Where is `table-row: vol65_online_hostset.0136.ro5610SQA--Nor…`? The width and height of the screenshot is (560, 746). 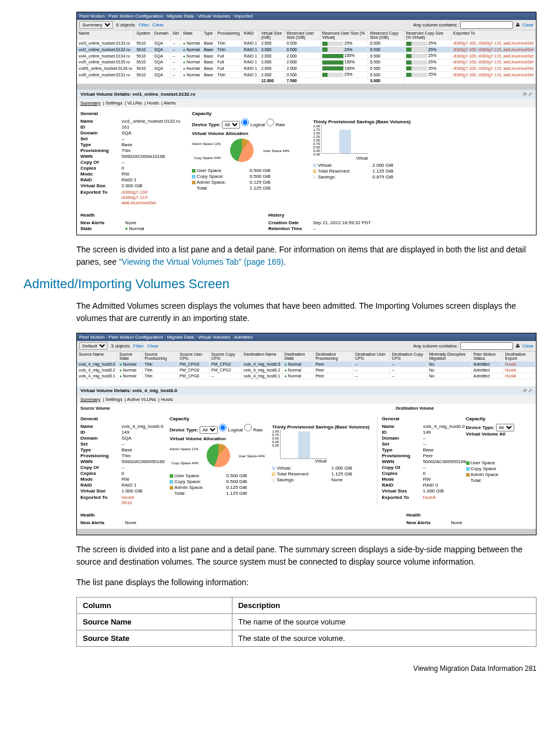
table-row: vol65_online_hostset.0136.ro5610SQA--Nor… is located at coordinates (306, 68).